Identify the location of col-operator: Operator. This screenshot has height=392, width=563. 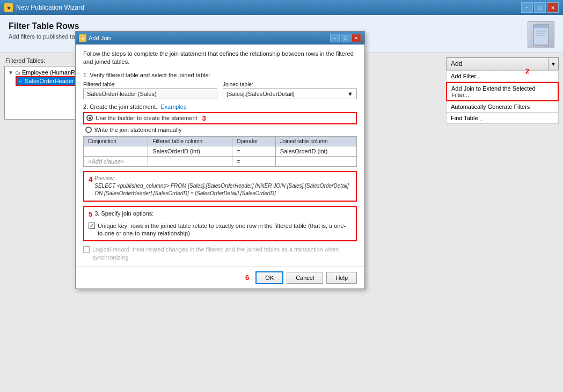
(254, 141).